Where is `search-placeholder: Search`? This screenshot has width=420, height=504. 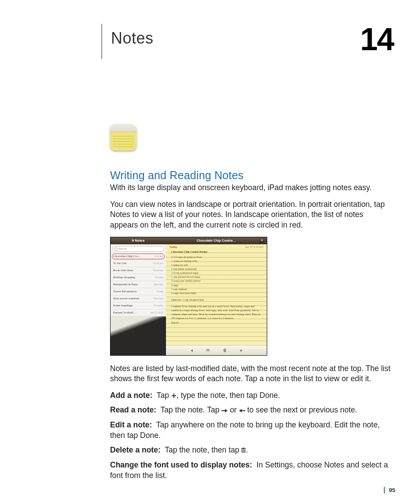
search-placeholder: Search is located at coordinates (122, 249).